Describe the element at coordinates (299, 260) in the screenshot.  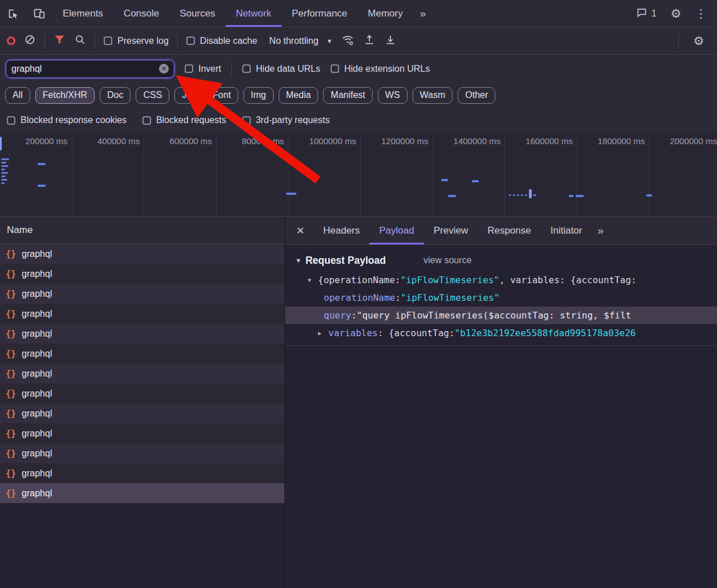
I see `section-expander-icon: ▼` at that location.